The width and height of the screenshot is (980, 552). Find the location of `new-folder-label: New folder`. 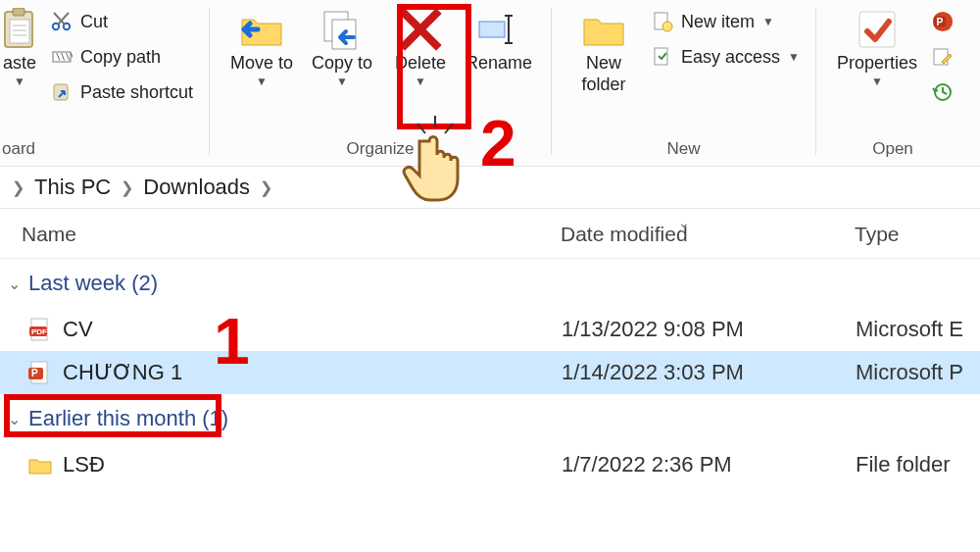

new-folder-label: New folder is located at coordinates (604, 75).